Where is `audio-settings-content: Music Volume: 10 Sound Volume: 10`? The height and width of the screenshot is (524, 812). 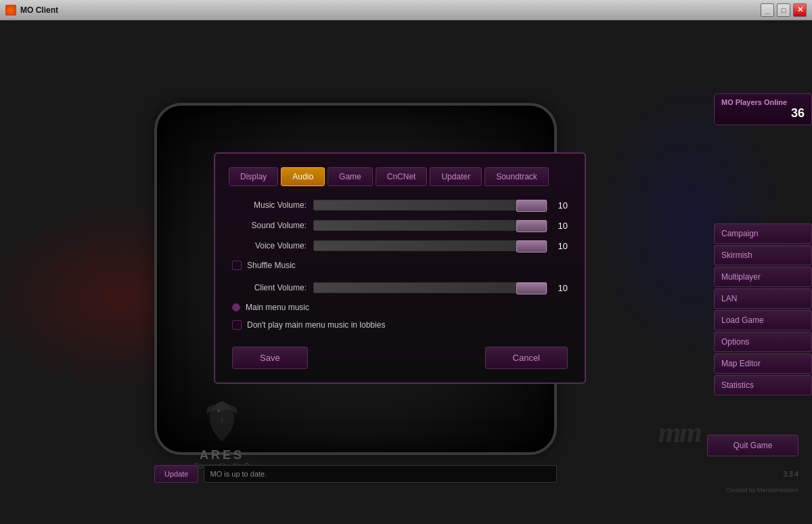 audio-settings-content: Music Volume: 10 Sound Volume: 10 is located at coordinates (400, 284).